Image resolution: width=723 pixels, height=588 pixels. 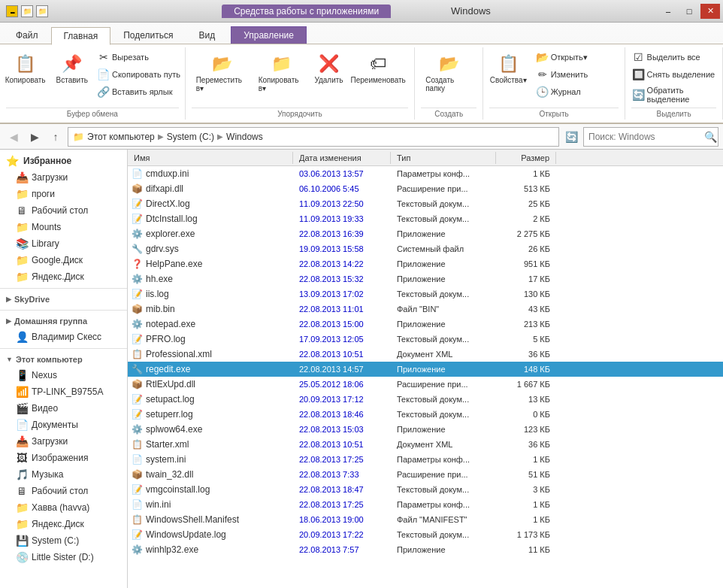 What do you see at coordinates (508, 68) in the screenshot?
I see `properties-button: 📋 Свойства▾` at bounding box center [508, 68].